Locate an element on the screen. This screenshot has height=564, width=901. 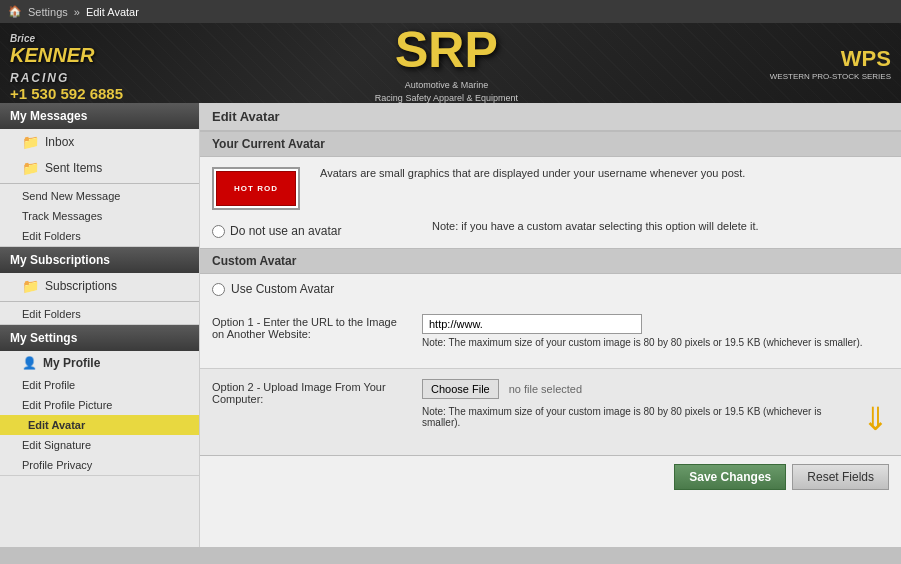
settings-link: Settings is located at coordinates (48, 12).